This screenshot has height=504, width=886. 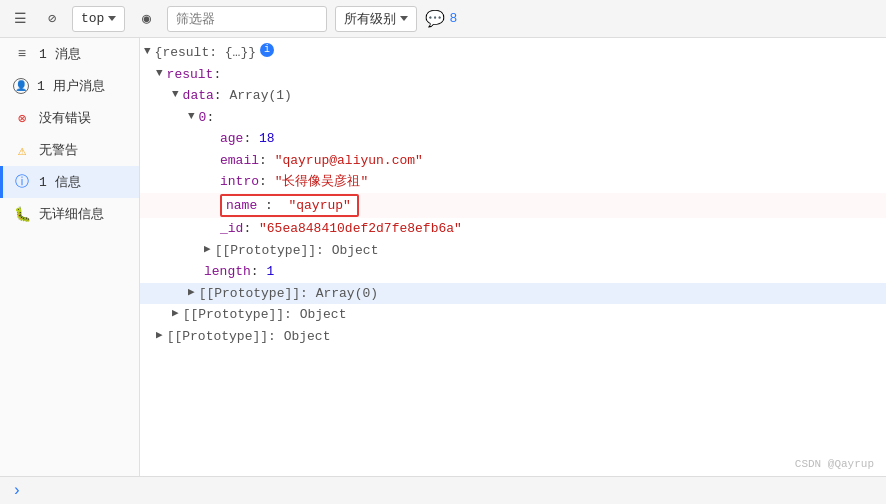 What do you see at coordinates (242, 206) in the screenshot?
I see `key-name: name` at bounding box center [242, 206].